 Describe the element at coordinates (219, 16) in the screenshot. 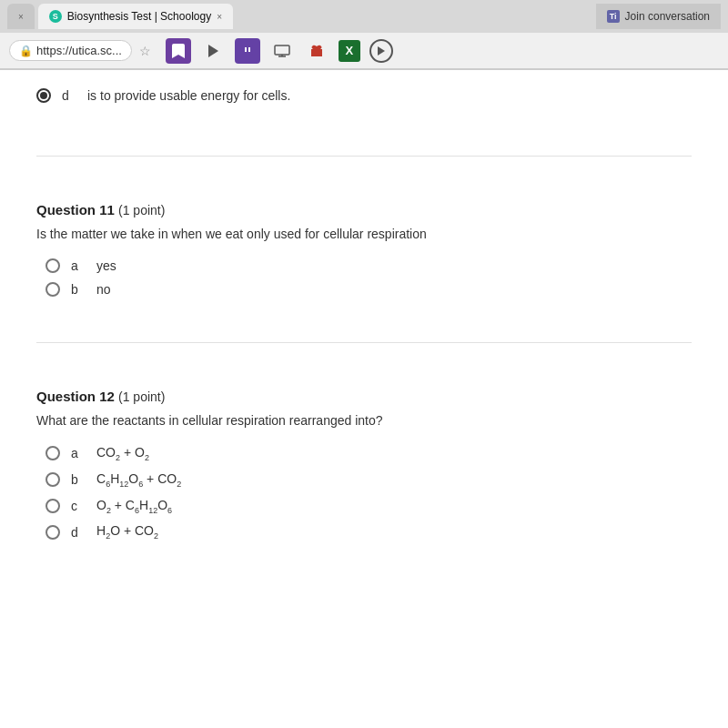

I see `tab-close-schoology: ×` at that location.